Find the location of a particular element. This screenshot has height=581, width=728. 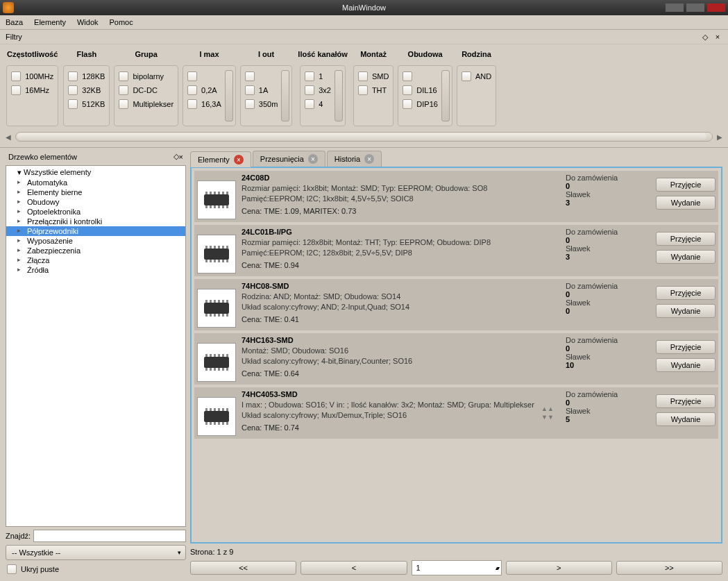

list-item: 24LC01B-I/PGRozmiar pamięci: 128x8bit; M… is located at coordinates (457, 251).